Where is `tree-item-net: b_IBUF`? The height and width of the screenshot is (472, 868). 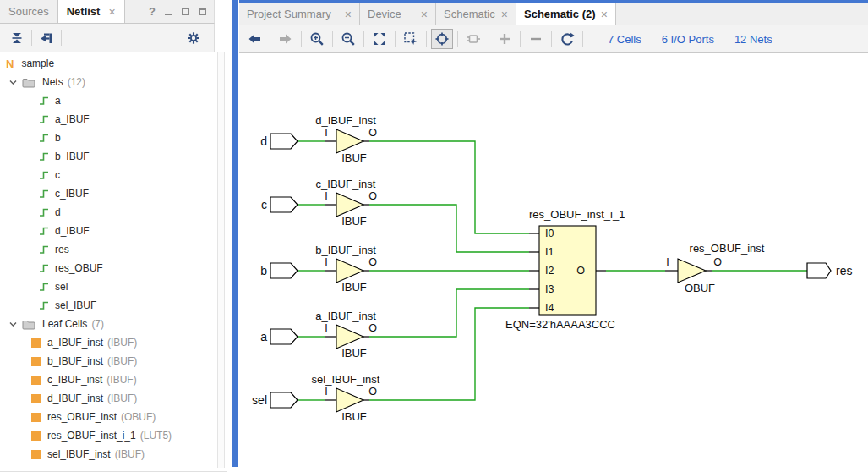 tree-item-net: b_IBUF is located at coordinates (108, 156).